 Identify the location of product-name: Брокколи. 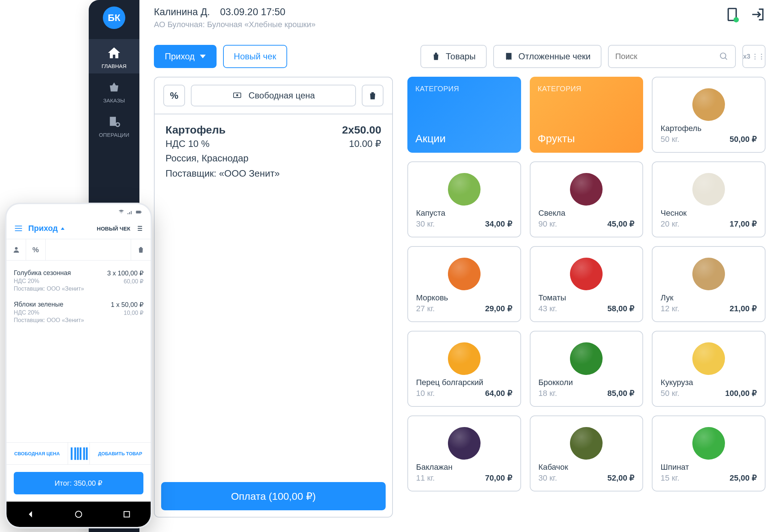
(587, 383).